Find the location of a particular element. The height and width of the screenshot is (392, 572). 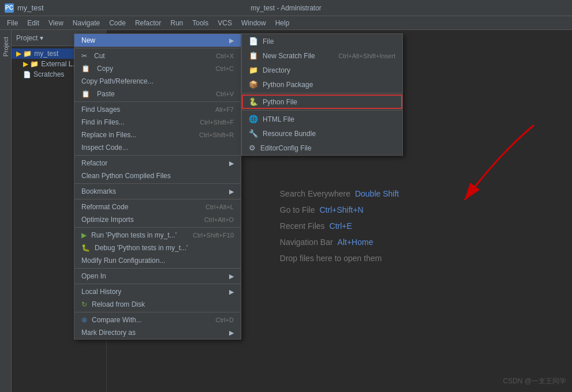

ctx-find-usages-label: Find Usages is located at coordinates (100, 110).